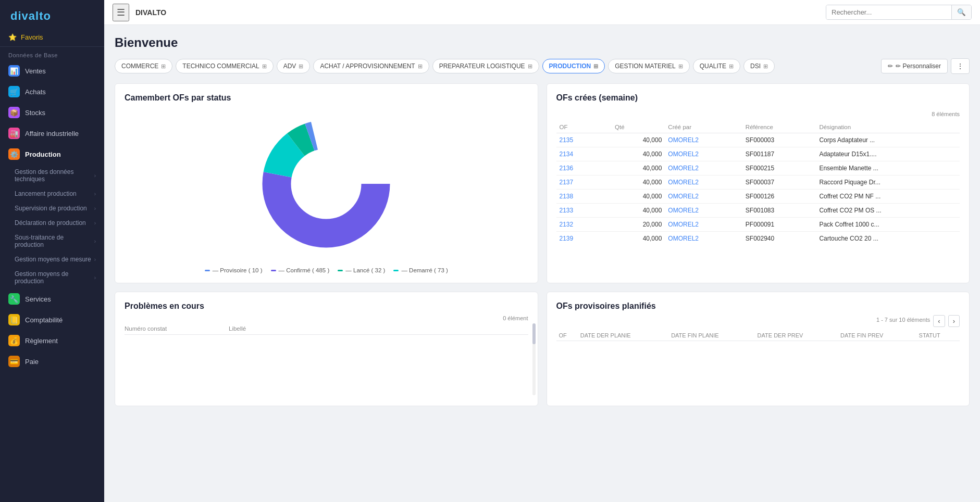 This screenshot has height=502, width=980. I want to click on sidebar-item-comptabilite: 📒 Comptabilité, so click(52, 320).